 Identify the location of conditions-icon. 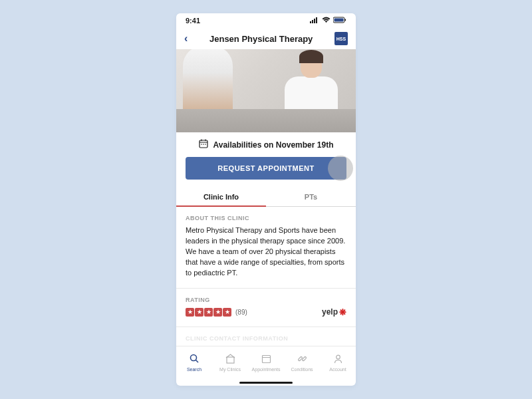
(302, 360).